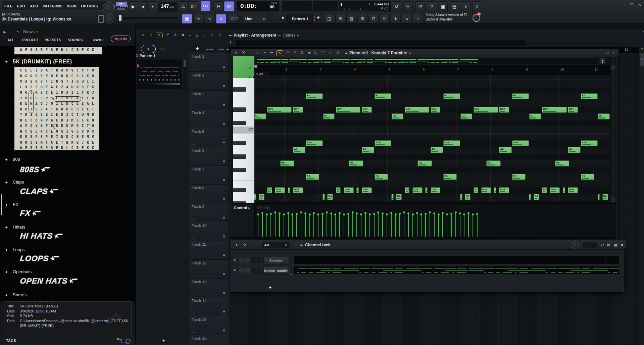 This screenshot has width=644, height=345. Describe the element at coordinates (351, 19) in the screenshot. I see `channelrack-icon: ▤` at that location.